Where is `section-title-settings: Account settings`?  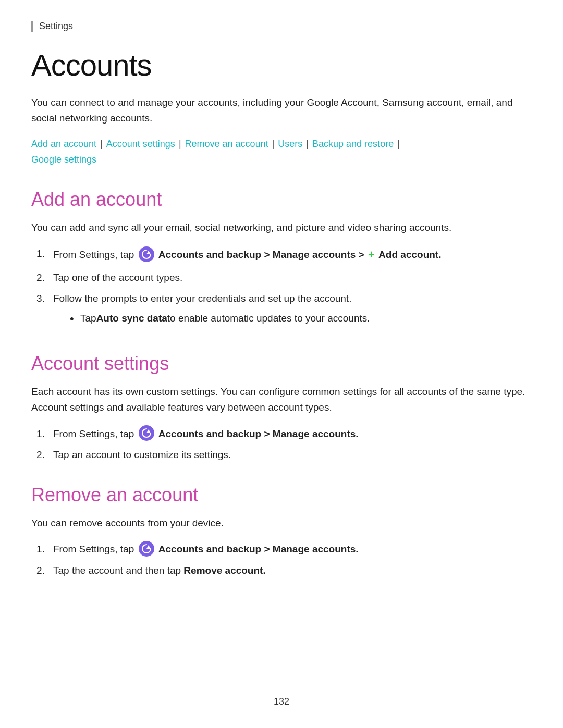
section-title-settings: Account settings is located at coordinates (282, 364).